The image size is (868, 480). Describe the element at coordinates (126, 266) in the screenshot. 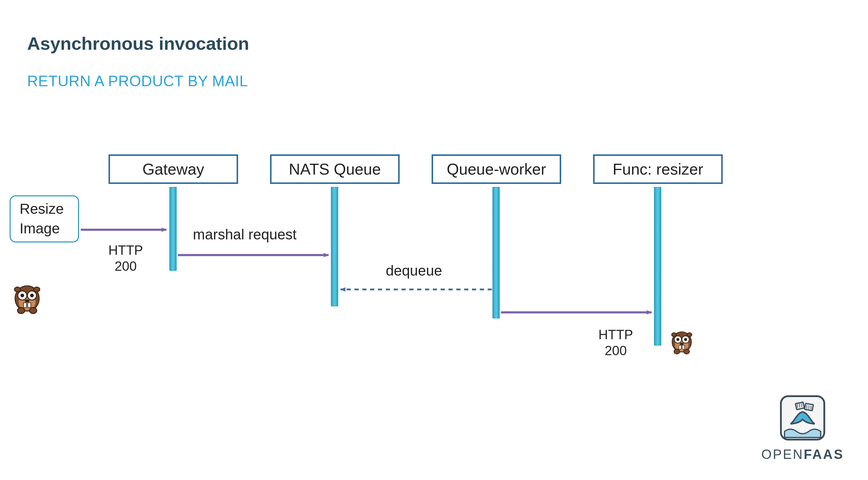

I see `label-http-left-line2: 200` at that location.